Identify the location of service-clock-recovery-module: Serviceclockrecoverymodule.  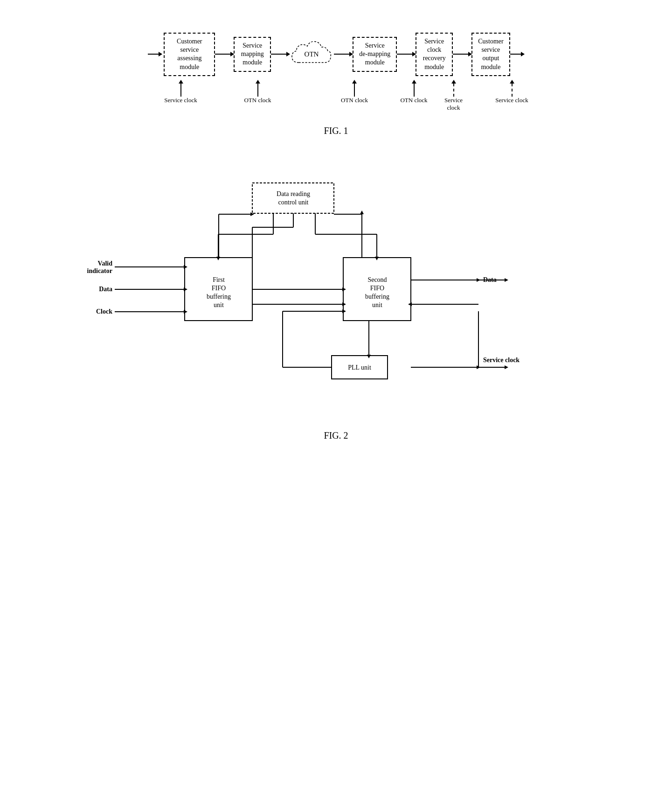
(434, 54).